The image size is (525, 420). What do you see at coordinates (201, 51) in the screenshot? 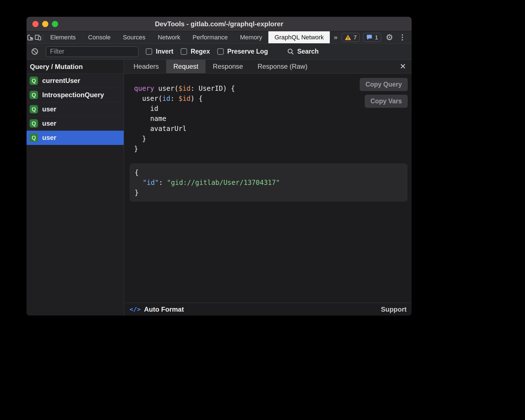
I see `regex-label: Regex` at bounding box center [201, 51].